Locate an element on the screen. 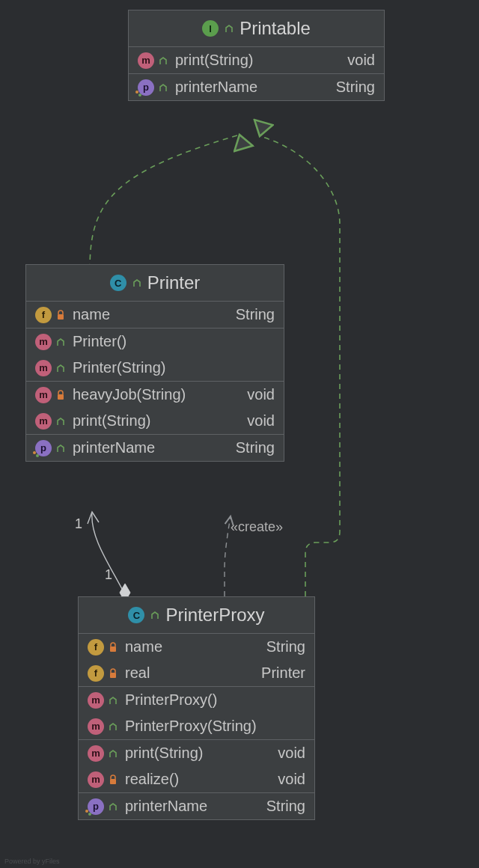 The height and width of the screenshot is (868, 479). class-printer: C Printer f name String m Printer() m Pr… is located at coordinates (155, 363).